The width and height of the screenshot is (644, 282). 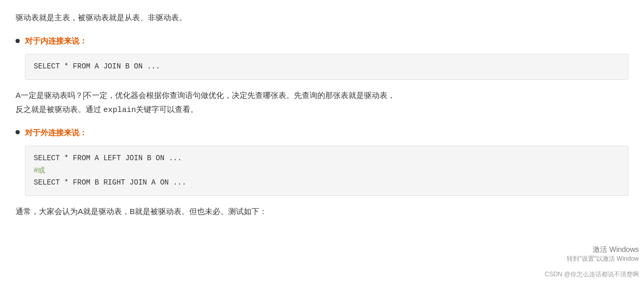 I want to click on outer-join-header: 对于外连接来说：, so click(x=322, y=133).